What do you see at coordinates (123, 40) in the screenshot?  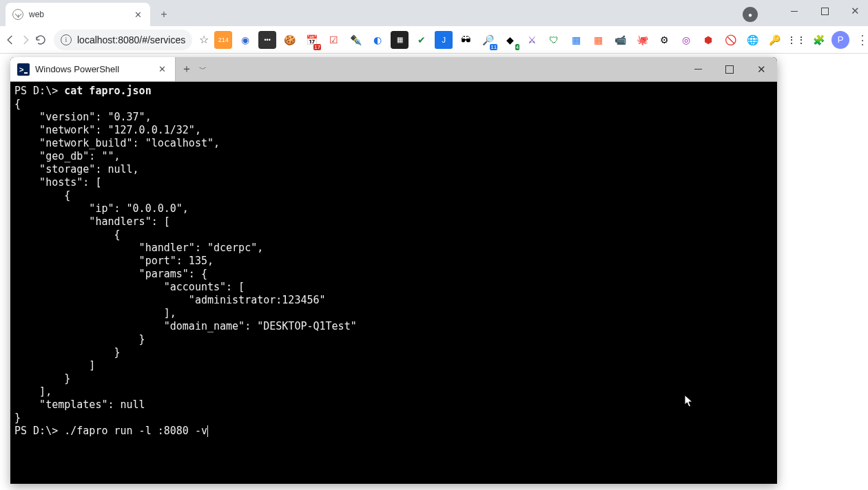 I see `address-bar: i localhost:8080/#/services` at bounding box center [123, 40].